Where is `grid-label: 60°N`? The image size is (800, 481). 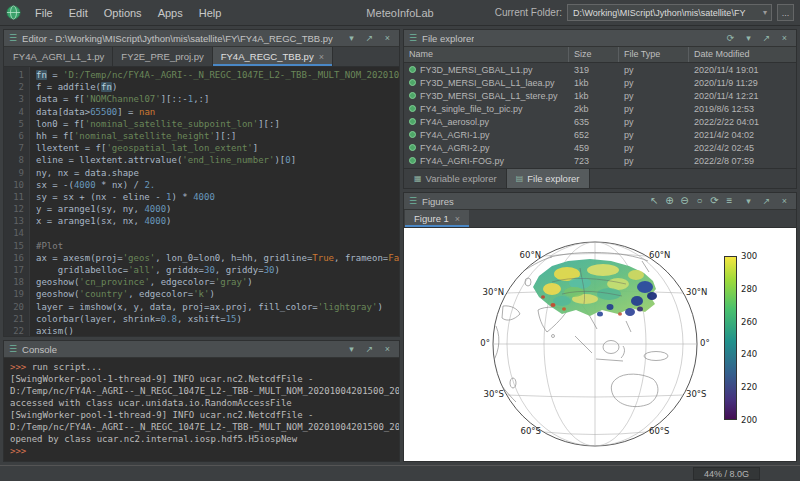
grid-label: 60°N is located at coordinates (524, 255).